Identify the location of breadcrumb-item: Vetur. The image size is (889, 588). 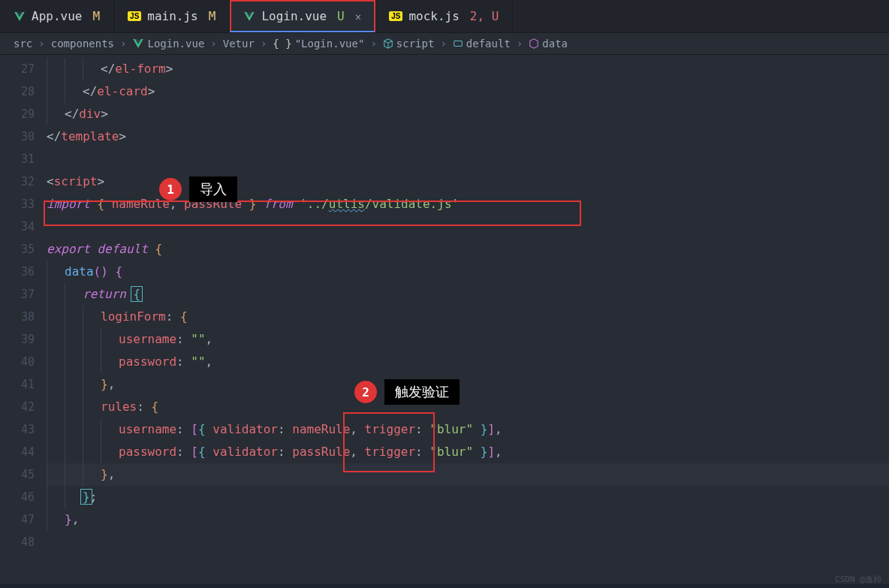
(239, 44).